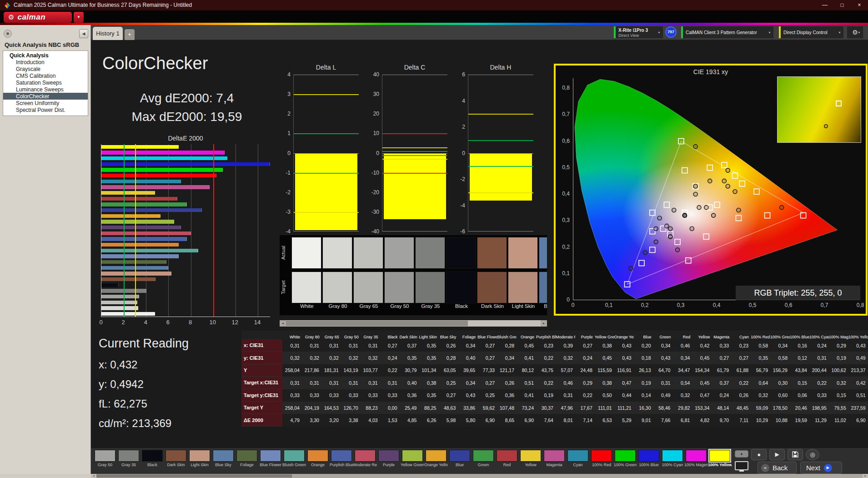  Describe the element at coordinates (45, 83) in the screenshot. I see `sidebar-item-saturation-sweeps: Saturation Sweeps` at that location.